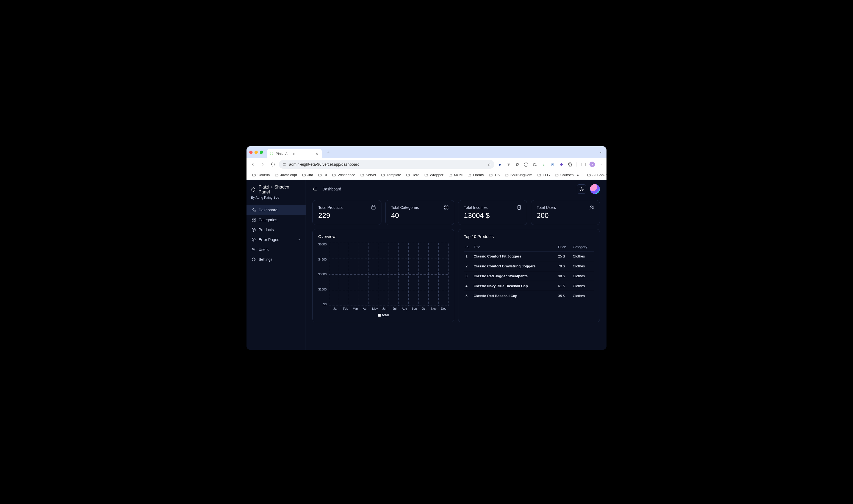 The image size is (853, 504). What do you see at coordinates (328, 152) in the screenshot?
I see `new-tab-button: +` at bounding box center [328, 152].